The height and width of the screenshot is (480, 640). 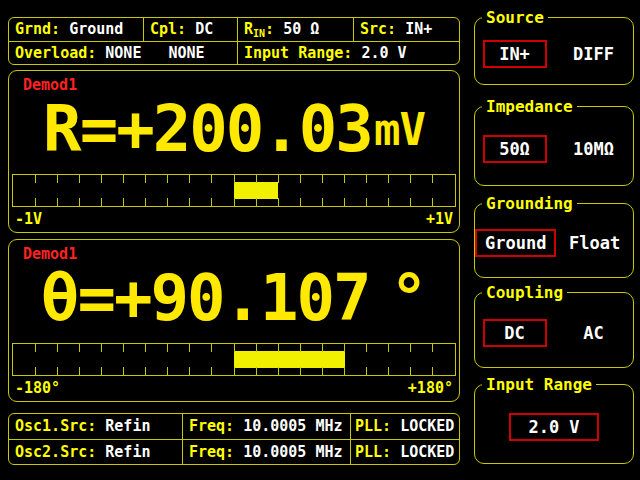 What do you see at coordinates (191, 30) in the screenshot?
I see `coupling-status: Cpl: DC` at bounding box center [191, 30].